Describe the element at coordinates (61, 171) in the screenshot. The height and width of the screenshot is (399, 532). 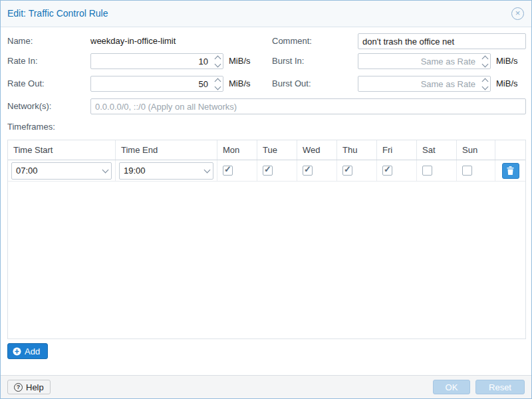
I see `time-start-combo-input` at that location.